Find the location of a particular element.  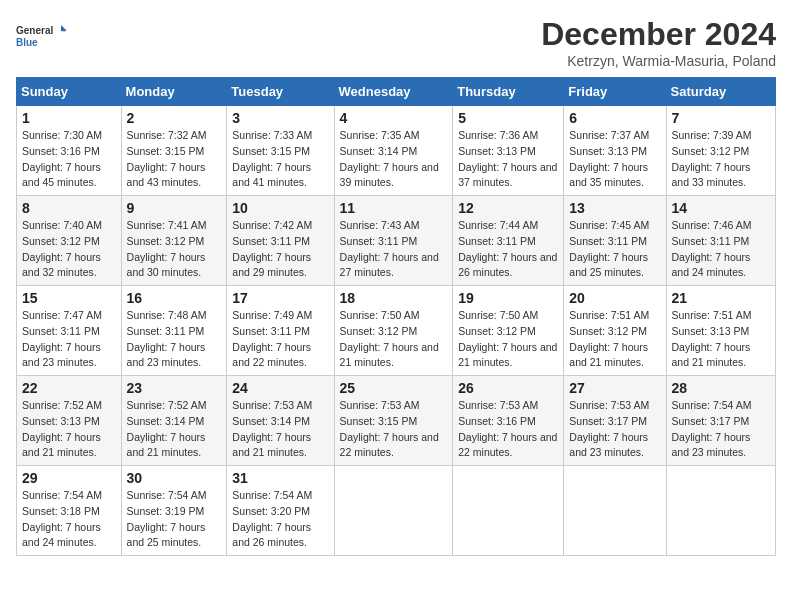

day-number: 11 is located at coordinates (394, 208).